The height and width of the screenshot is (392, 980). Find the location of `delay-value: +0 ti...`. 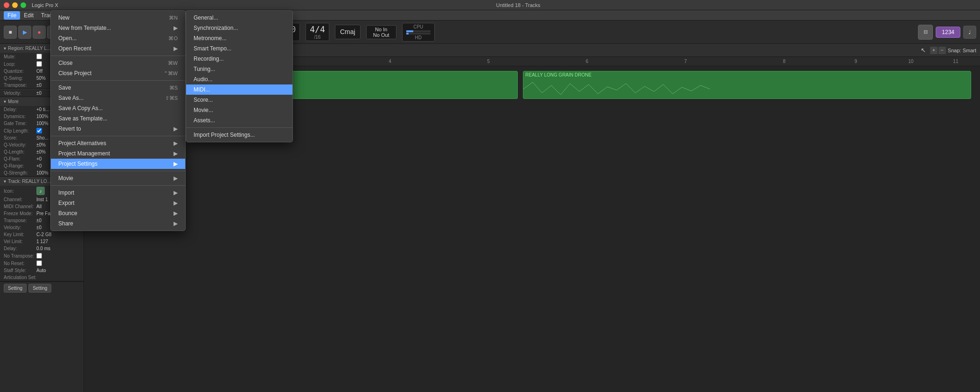

delay-value: +0 ti... is located at coordinates (43, 109).